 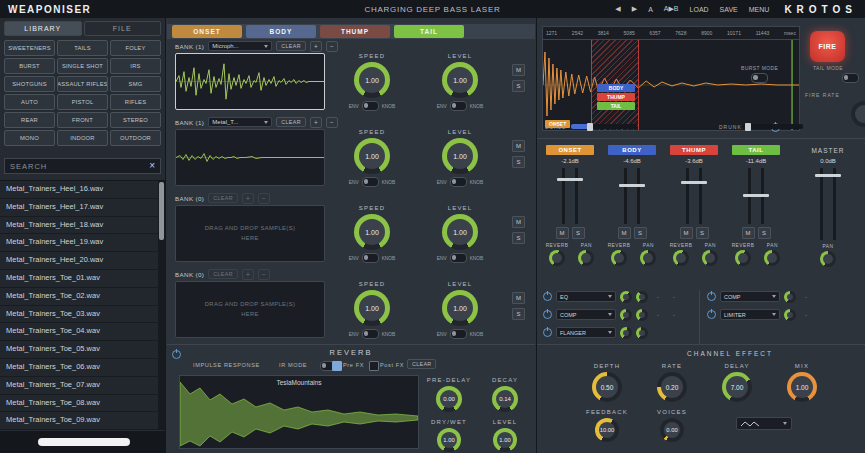 I want to click on reverb-level-knob: 1.00, so click(x=505, y=440).